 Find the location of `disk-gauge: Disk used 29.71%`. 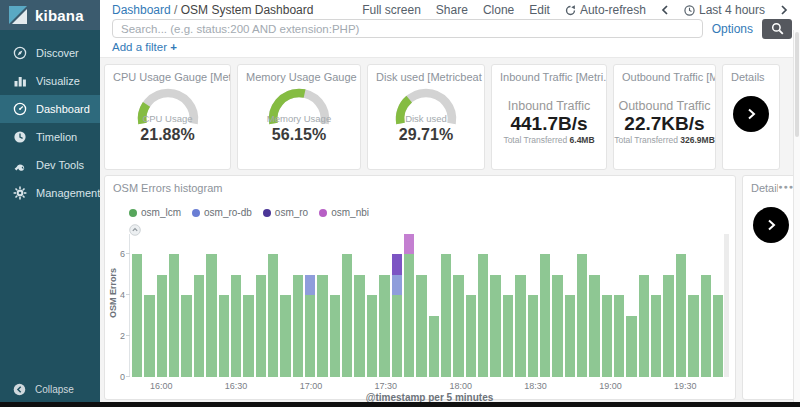

disk-gauge: Disk used 29.71% is located at coordinates (426, 116).